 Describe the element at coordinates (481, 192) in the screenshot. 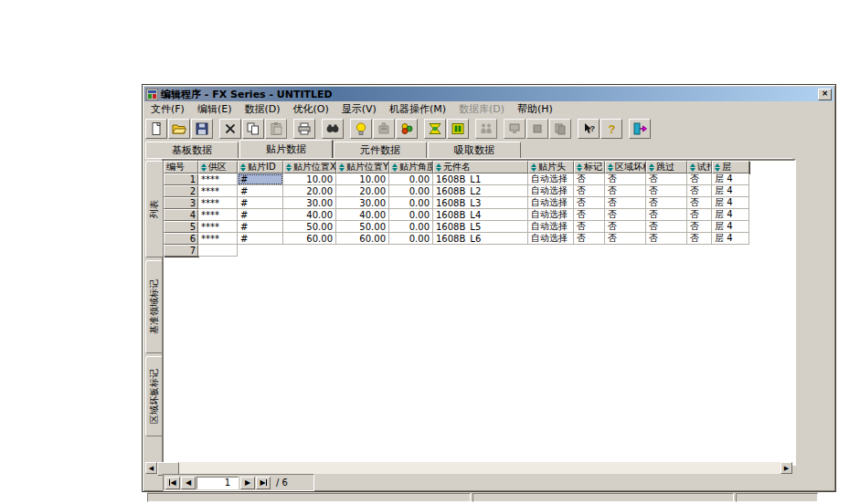

I see `cell-part: 1608B_L2` at that location.